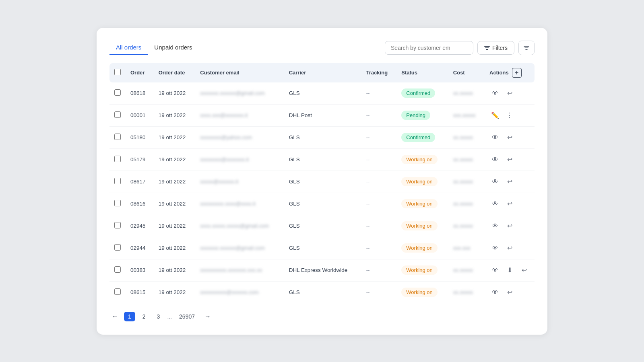 Image resolution: width=644 pixels, height=362 pixels. I want to click on filters-button: Filters, so click(496, 48).